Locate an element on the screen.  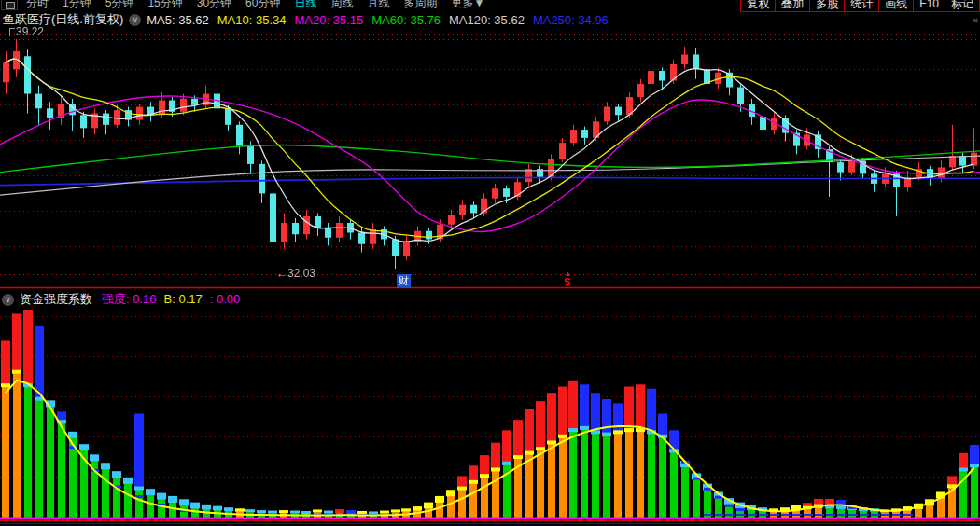
period-menu-item-5: 60分钟 is located at coordinates (263, 6).